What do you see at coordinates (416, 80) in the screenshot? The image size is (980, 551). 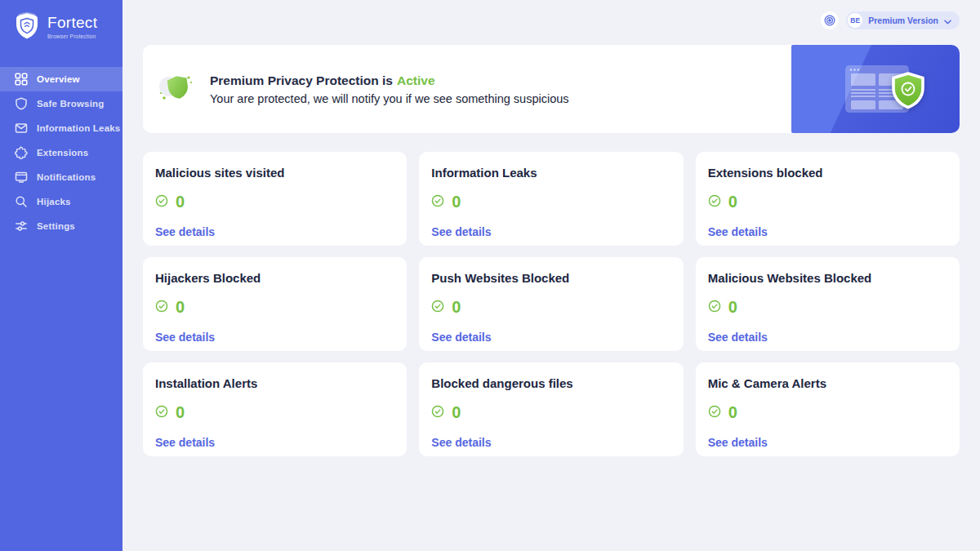 I see `status-active: Active` at bounding box center [416, 80].